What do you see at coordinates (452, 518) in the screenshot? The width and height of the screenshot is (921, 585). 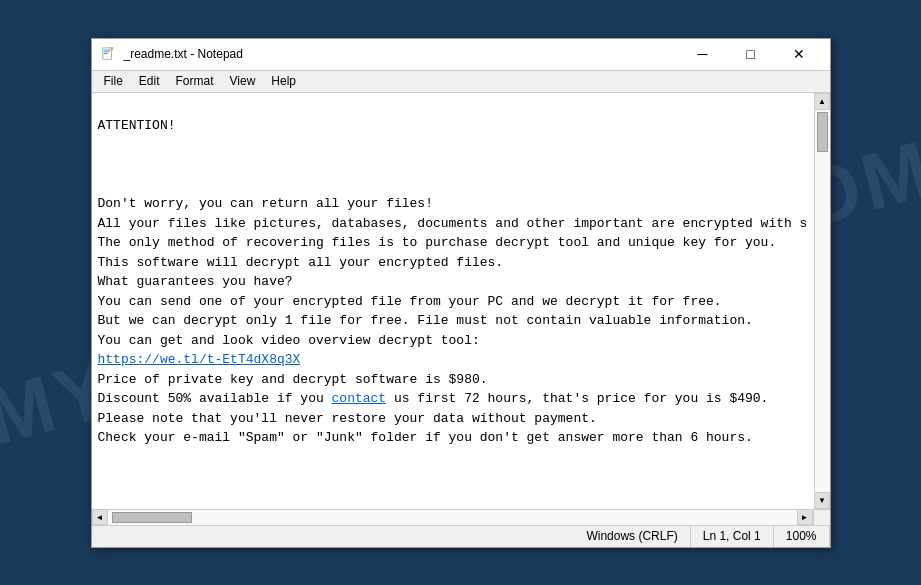 I see `scroll-track-h` at bounding box center [452, 518].